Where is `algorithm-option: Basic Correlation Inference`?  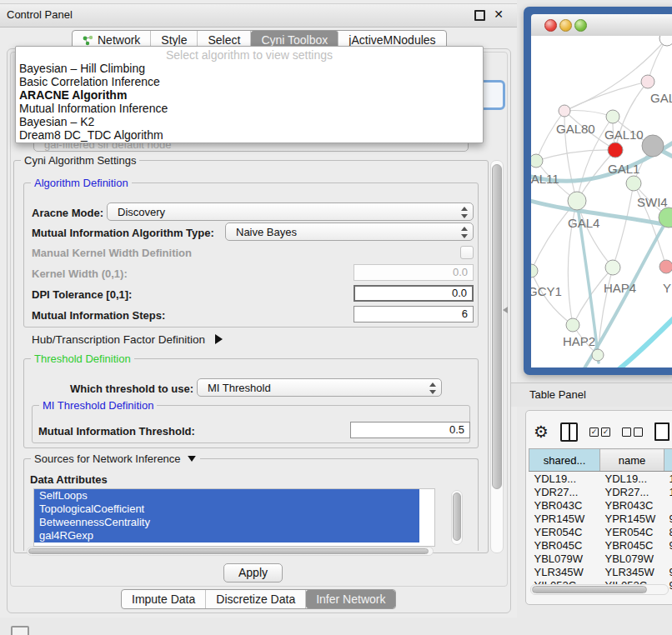
algorithm-option: Basic Correlation Inference is located at coordinates (249, 82).